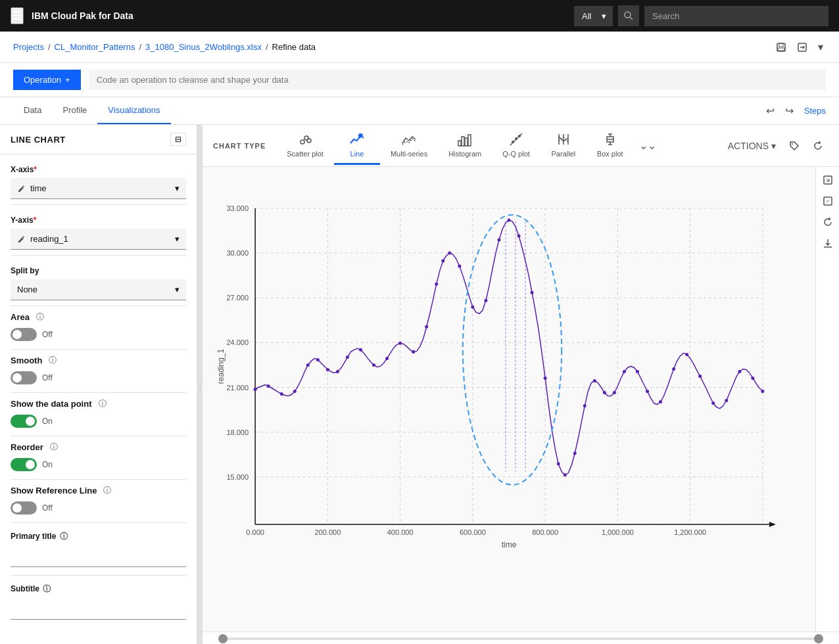  Describe the element at coordinates (794, 146) in the screenshot. I see `tag-button` at that location.